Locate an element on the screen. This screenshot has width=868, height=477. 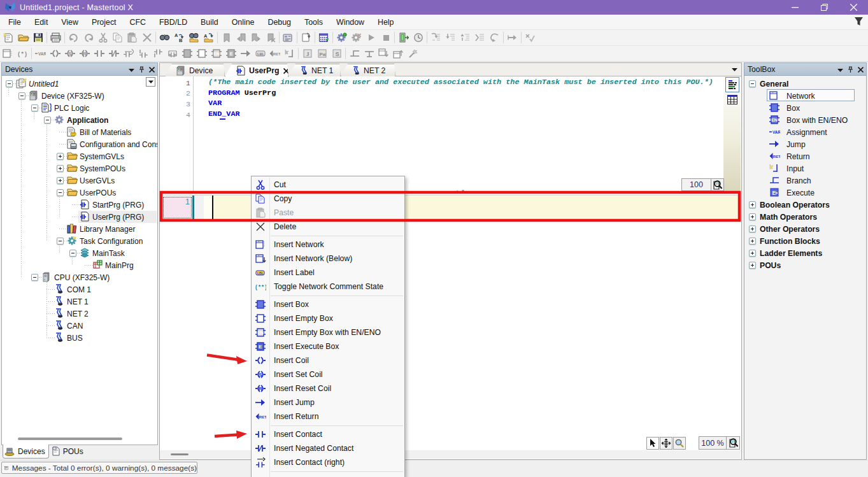
tree-item-untitled1: Untitled1 is located at coordinates (79, 84).